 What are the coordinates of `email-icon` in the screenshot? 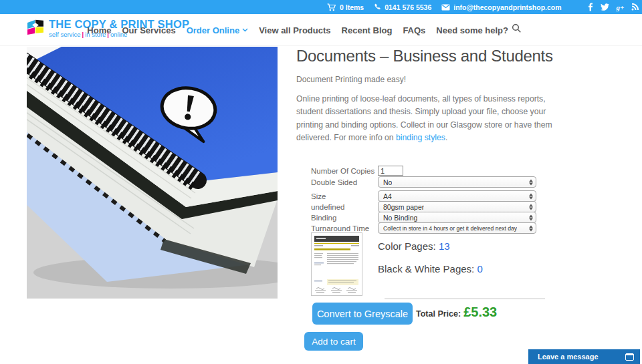 It's located at (445, 7).